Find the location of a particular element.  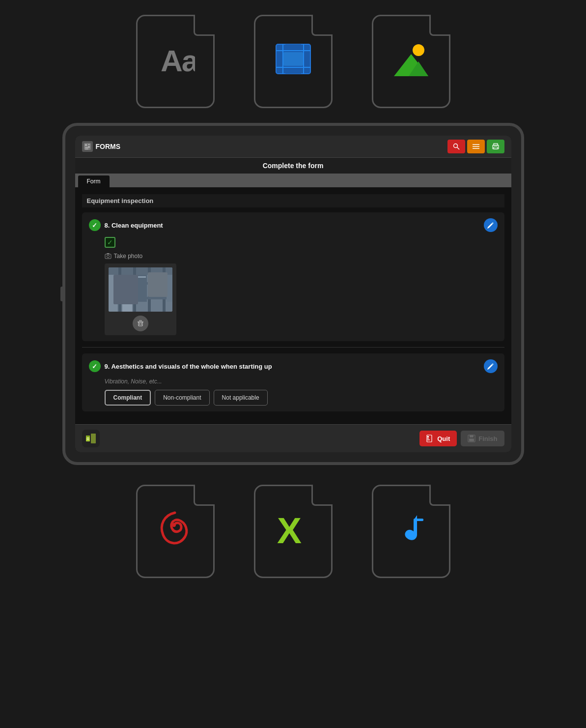

item-8-checkbox-container: ✓ is located at coordinates (301, 242).